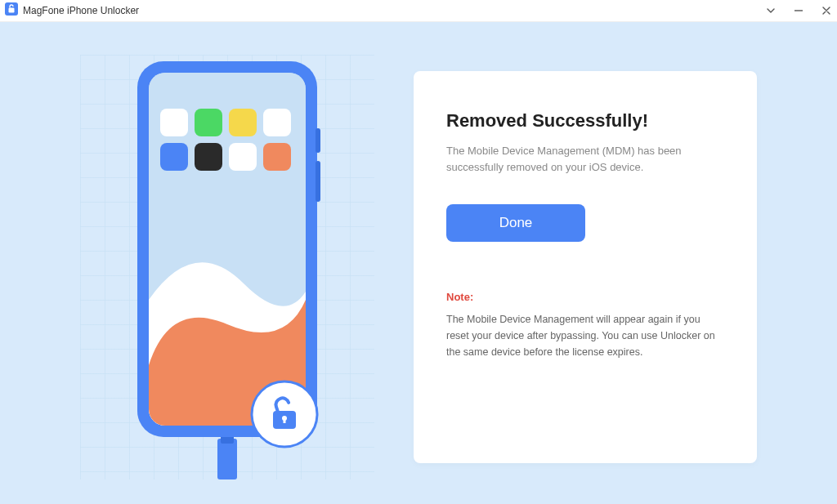 The width and height of the screenshot is (837, 504). Describe the element at coordinates (11, 11) in the screenshot. I see `app-logo-icon` at that location.